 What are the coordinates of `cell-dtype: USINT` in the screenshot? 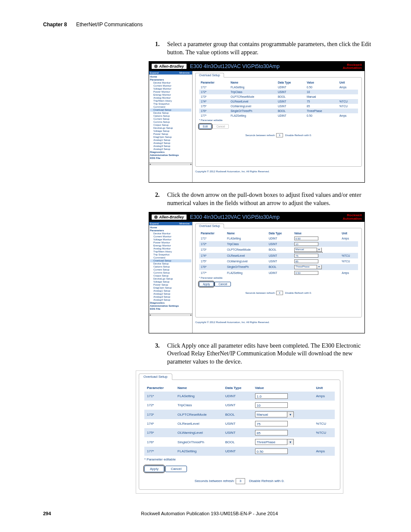 It's located at (280, 256).